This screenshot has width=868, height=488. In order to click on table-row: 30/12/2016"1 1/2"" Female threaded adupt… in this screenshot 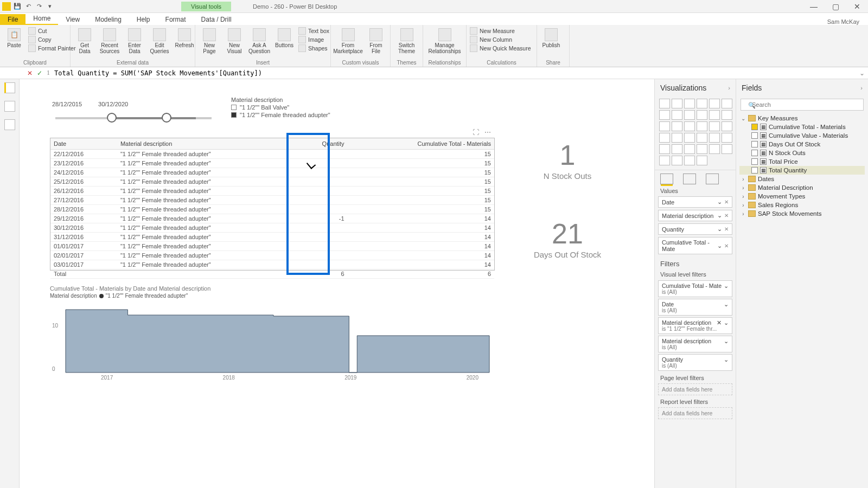, I will do `click(272, 228)`.